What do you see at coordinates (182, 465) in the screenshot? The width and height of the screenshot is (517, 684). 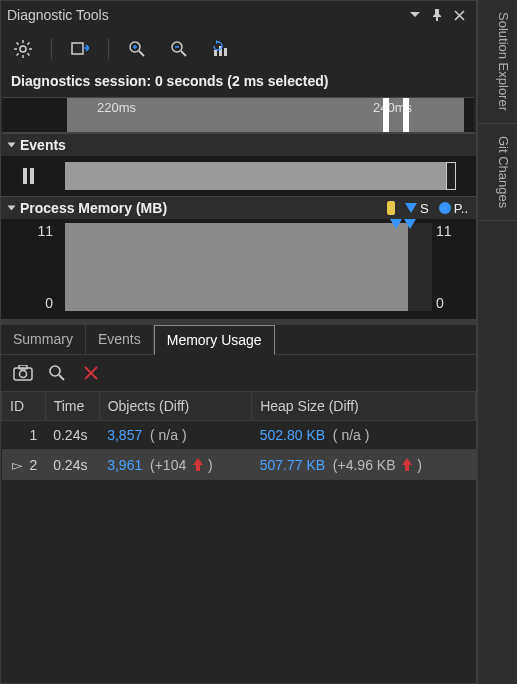 I see `objects-diff: (+104 )` at bounding box center [182, 465].